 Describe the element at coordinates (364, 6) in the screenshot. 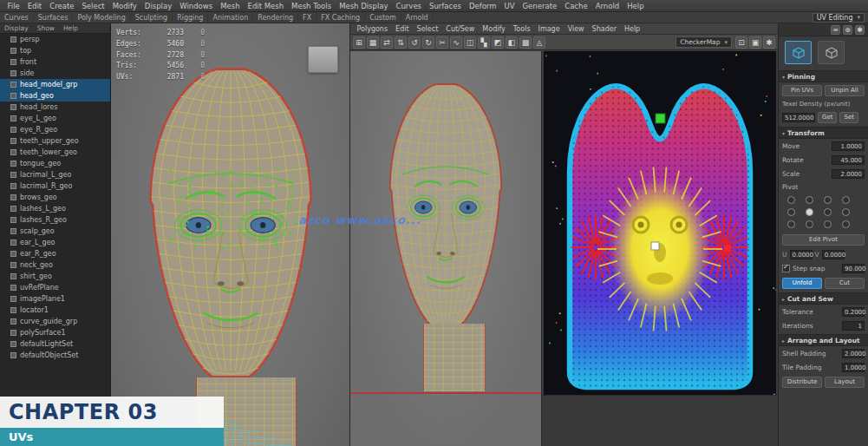

I see `menu-item: Mesh Display` at that location.